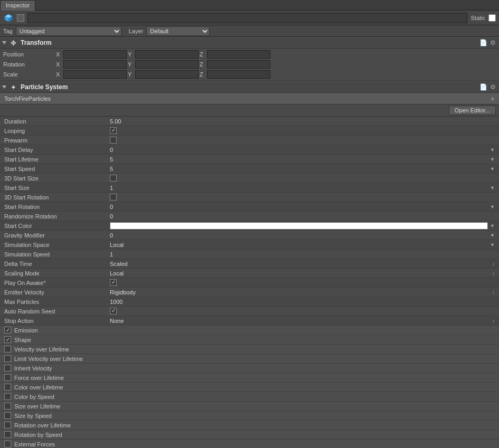  I want to click on prop-row-delta-time: Delta TimeScaled↕, so click(249, 264).